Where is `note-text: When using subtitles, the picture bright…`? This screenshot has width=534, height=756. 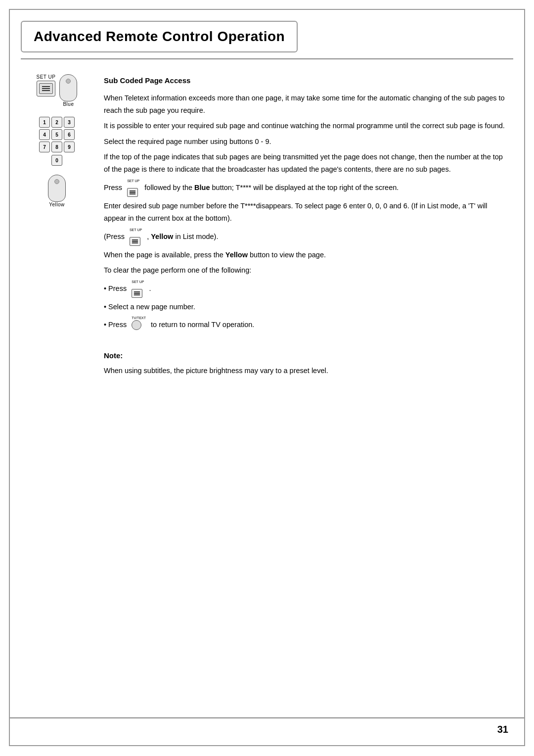 note-text: When using subtitles, the picture bright… is located at coordinates (307, 371).